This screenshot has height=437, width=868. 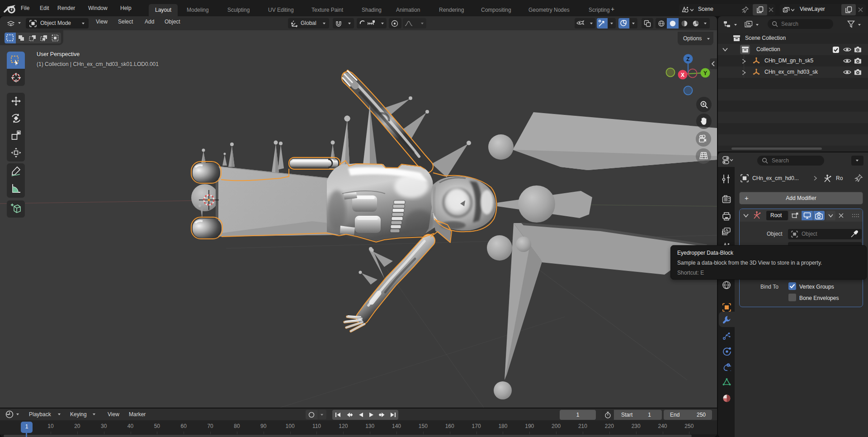 I want to click on svg-text: Y, so click(x=705, y=73).